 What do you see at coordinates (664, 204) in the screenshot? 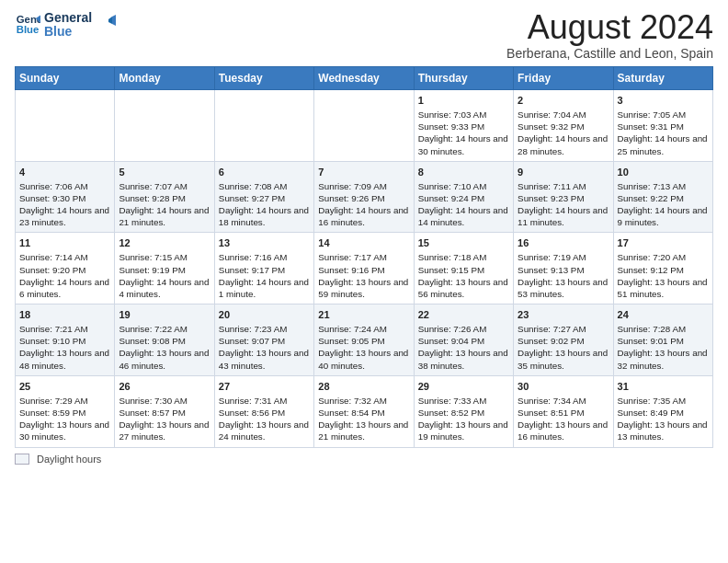
I see `cell-text: Sunrise: 7:13 AM Sunset: 9:22 PM Dayligh…` at bounding box center [664, 204].